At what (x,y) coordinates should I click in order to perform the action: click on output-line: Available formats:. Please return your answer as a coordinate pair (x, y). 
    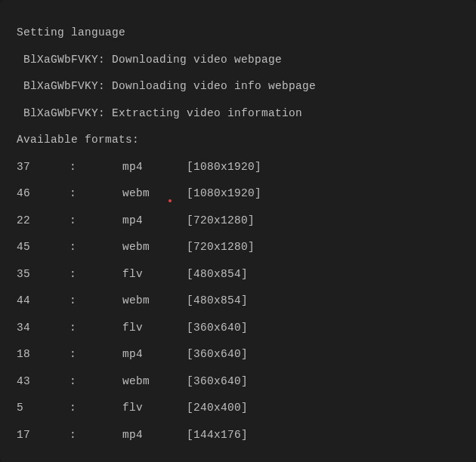
    Looking at the image, I should click on (238, 140).